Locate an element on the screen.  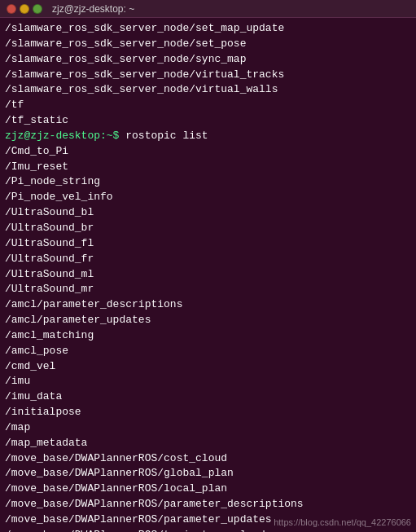
title-bar: zjz@zjz-desktop: ~ is located at coordinates (208, 9).